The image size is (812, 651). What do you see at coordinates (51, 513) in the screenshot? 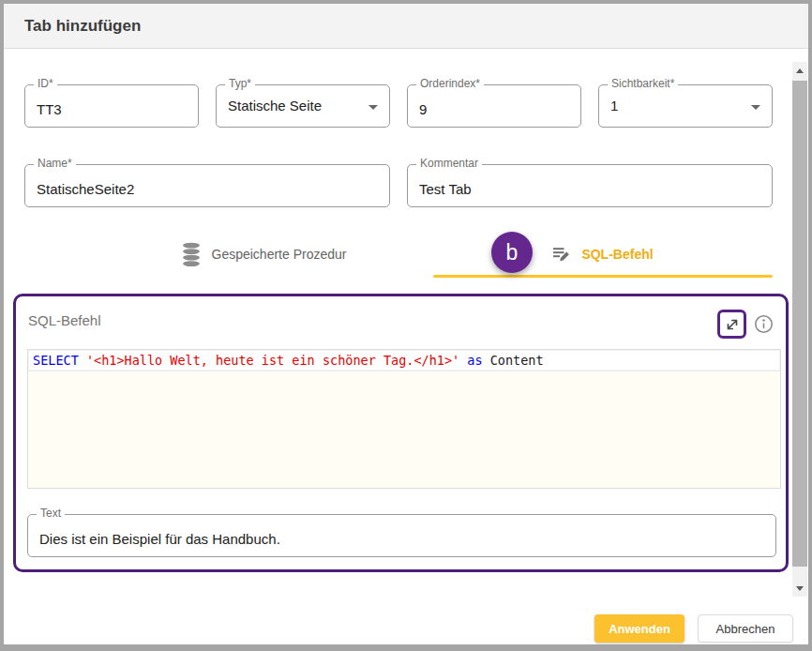
I see `text-field-label: Text` at bounding box center [51, 513].